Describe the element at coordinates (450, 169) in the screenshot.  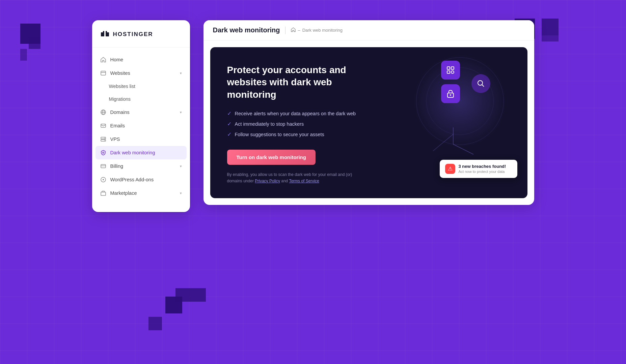
I see `warning-icon: ⚠` at that location.